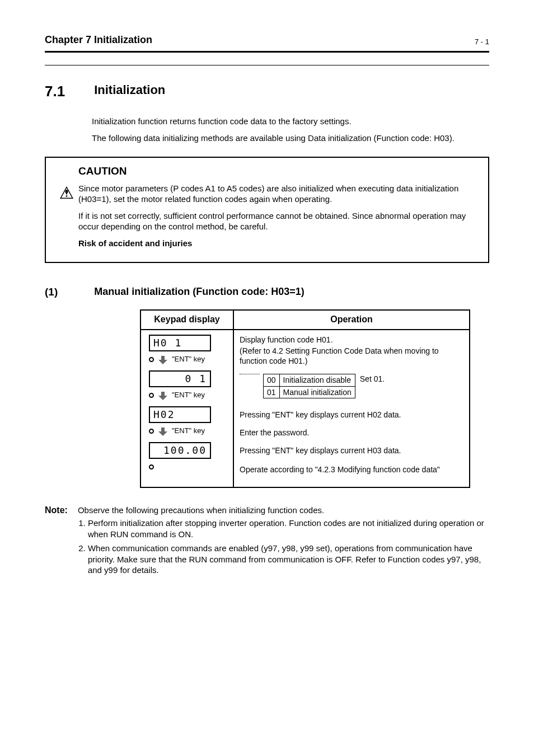 This screenshot has height=756, width=534. I want to click on note-label: Note:, so click(56, 510).